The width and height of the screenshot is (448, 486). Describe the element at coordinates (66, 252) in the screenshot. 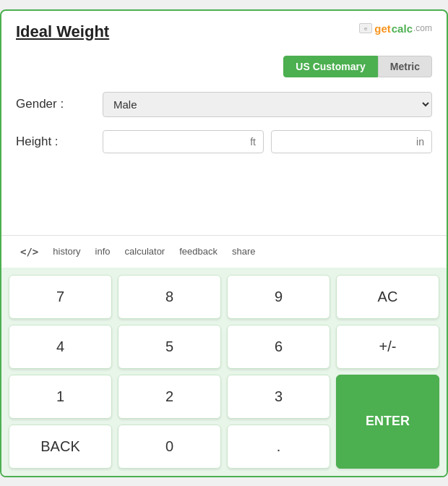

I see `nav-history: history` at that location.